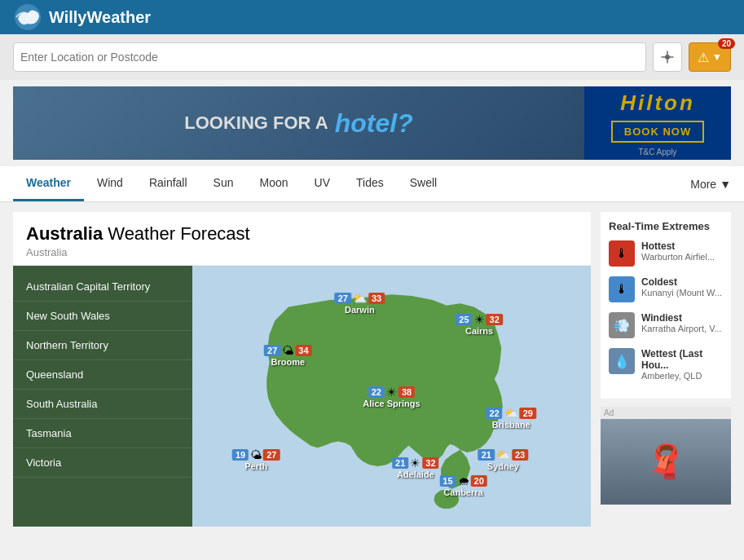 This screenshot has width=744, height=560. What do you see at coordinates (424, 184) in the screenshot?
I see `tab-swell: Swell` at bounding box center [424, 184].